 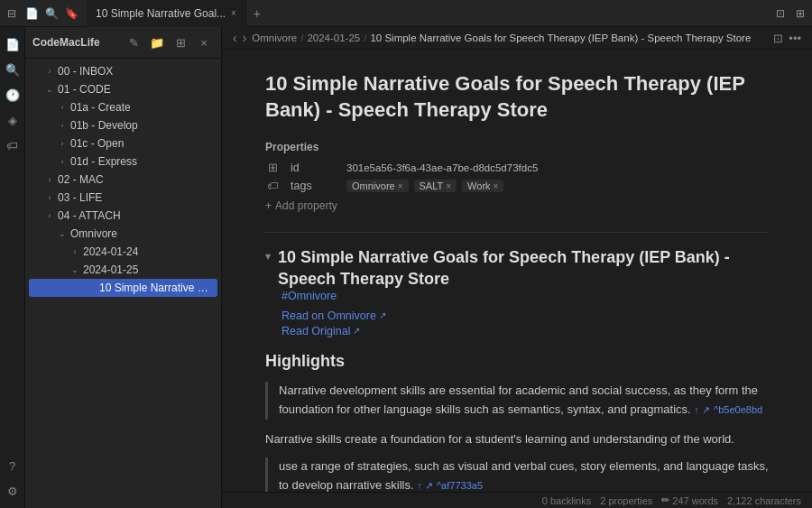 I want to click on highlight-ref-1: ↑, so click(x=697, y=410).